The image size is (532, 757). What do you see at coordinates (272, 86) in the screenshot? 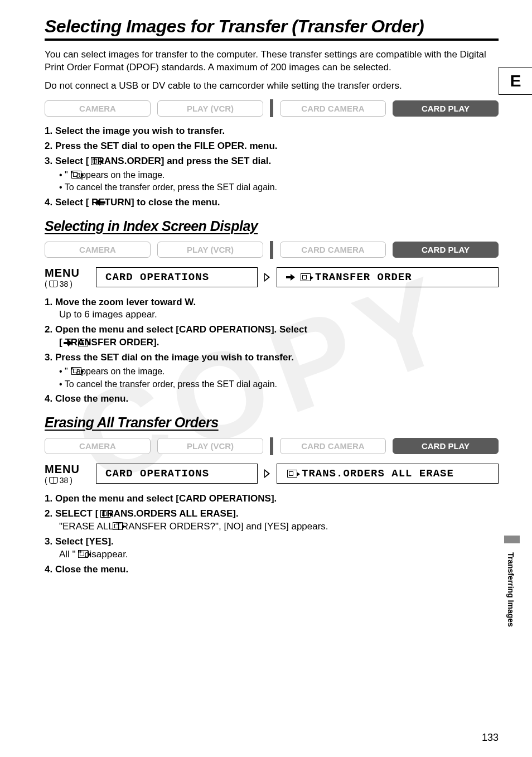
I see `intro-paragraph-2: Do not connect a USB or DV cable to the …` at bounding box center [272, 86].